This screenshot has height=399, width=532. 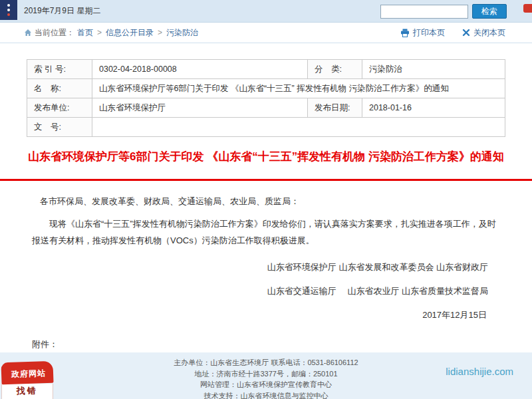 I want to click on breadcrumb-home-link: 首页, so click(x=85, y=33).